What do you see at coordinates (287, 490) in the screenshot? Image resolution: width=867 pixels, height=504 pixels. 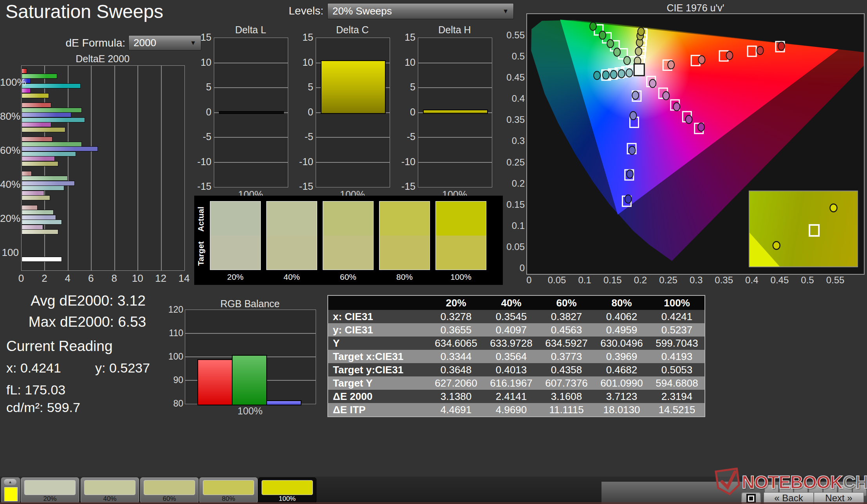 I see `patch-tile-100%: 100%` at bounding box center [287, 490].